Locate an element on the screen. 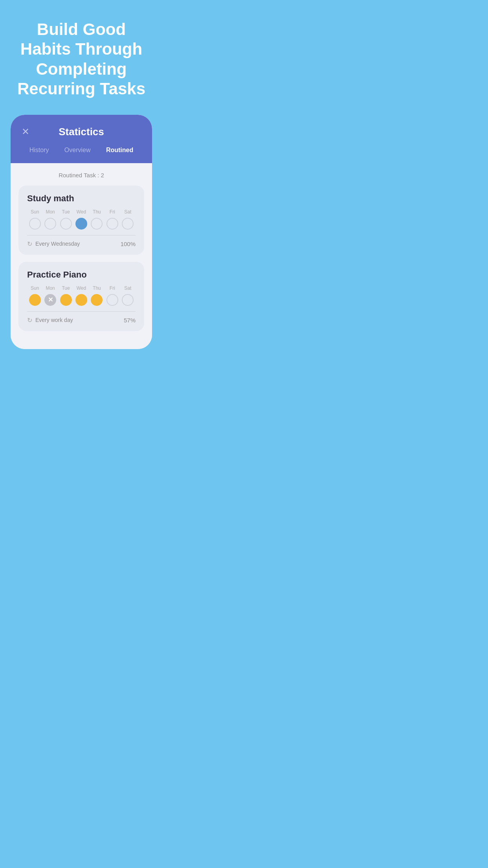 Image resolution: width=488 pixels, height=868 pixels. tab-overview: Overview is located at coordinates (78, 150).